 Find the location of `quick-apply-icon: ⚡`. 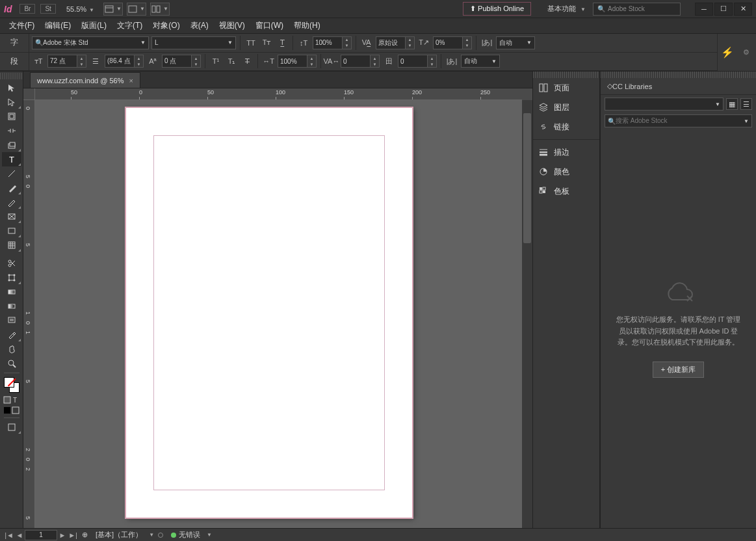

quick-apply-icon: ⚡ is located at coordinates (727, 53).